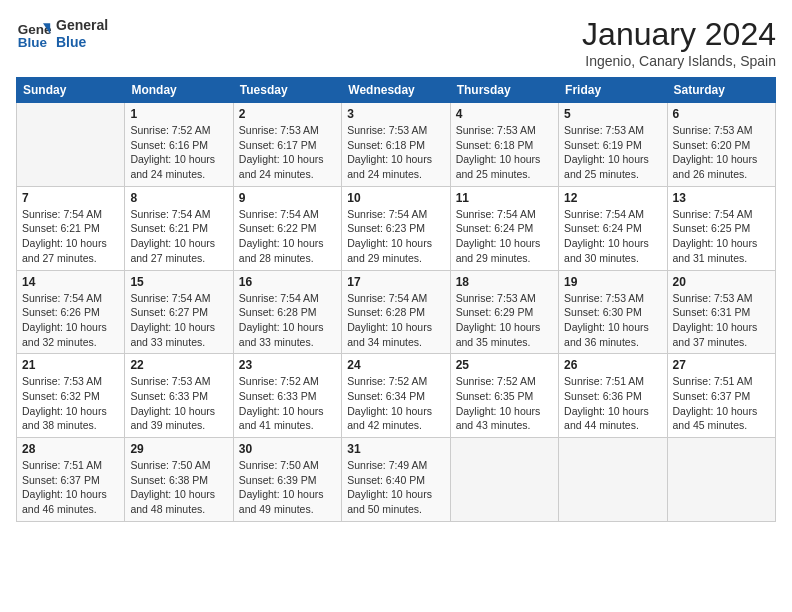 Image resolution: width=792 pixels, height=612 pixels. What do you see at coordinates (396, 396) in the screenshot?
I see `week-row-4: 21Sunrise: 7:53 AM Sunset: 6:32 PM Dayli…` at bounding box center [396, 396].